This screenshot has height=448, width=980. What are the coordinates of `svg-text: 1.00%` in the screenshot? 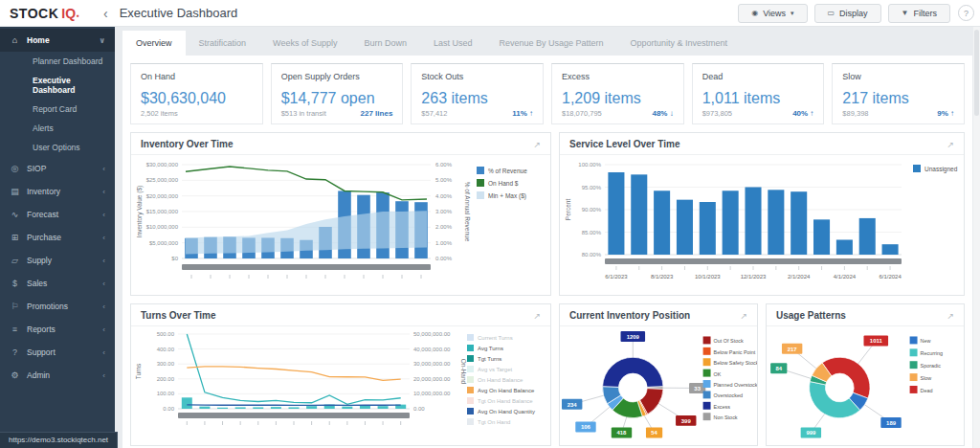 It's located at (444, 243).